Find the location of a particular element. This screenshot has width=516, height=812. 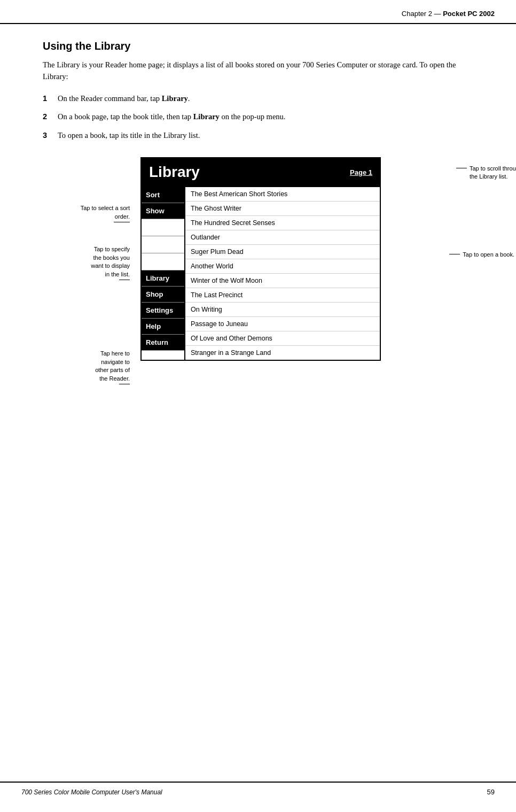

step-3-text: To open a book, tap its title in the Lib… is located at coordinates (265, 135).